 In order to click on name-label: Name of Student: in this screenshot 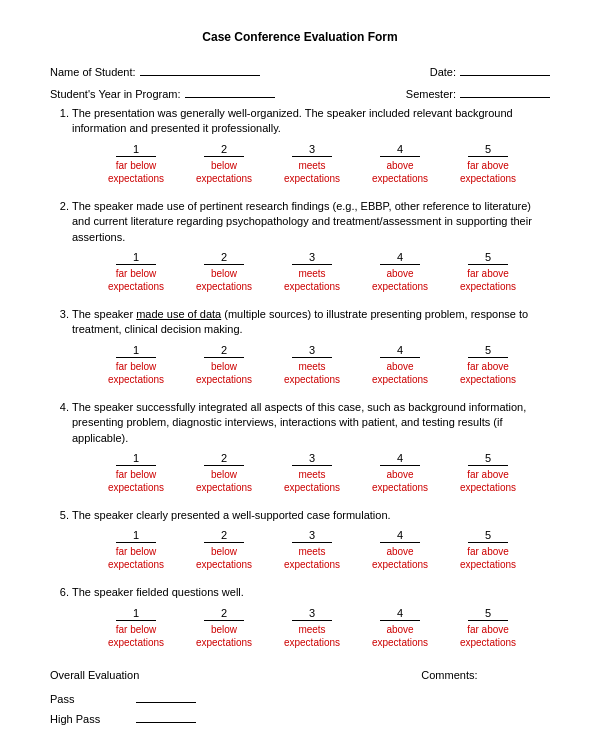, I will do `click(93, 72)`.